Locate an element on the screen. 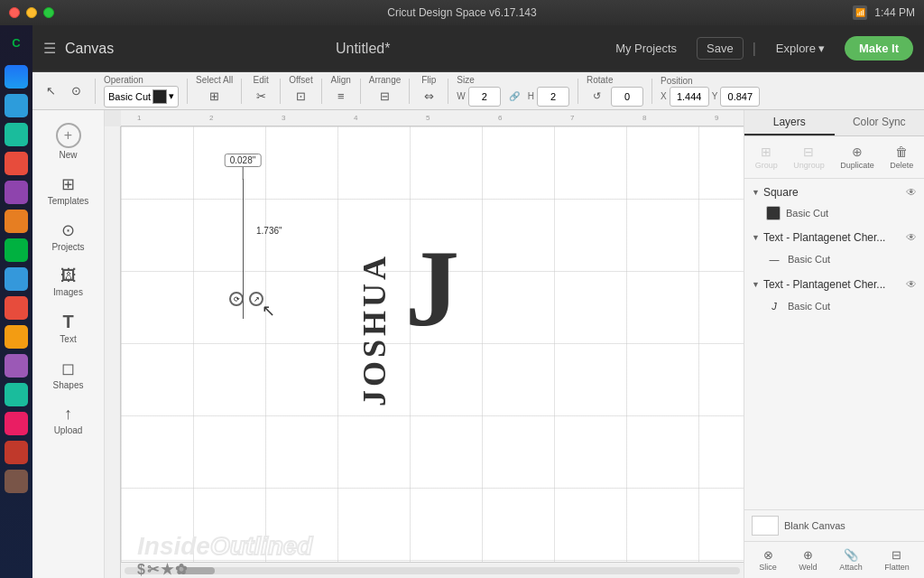  layer-thumb-text2: J is located at coordinates (774, 306).